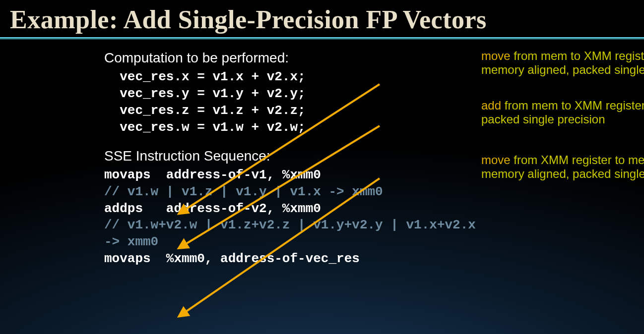  Describe the element at coordinates (543, 119) in the screenshot. I see `annotation-text: packed single precision` at that location.